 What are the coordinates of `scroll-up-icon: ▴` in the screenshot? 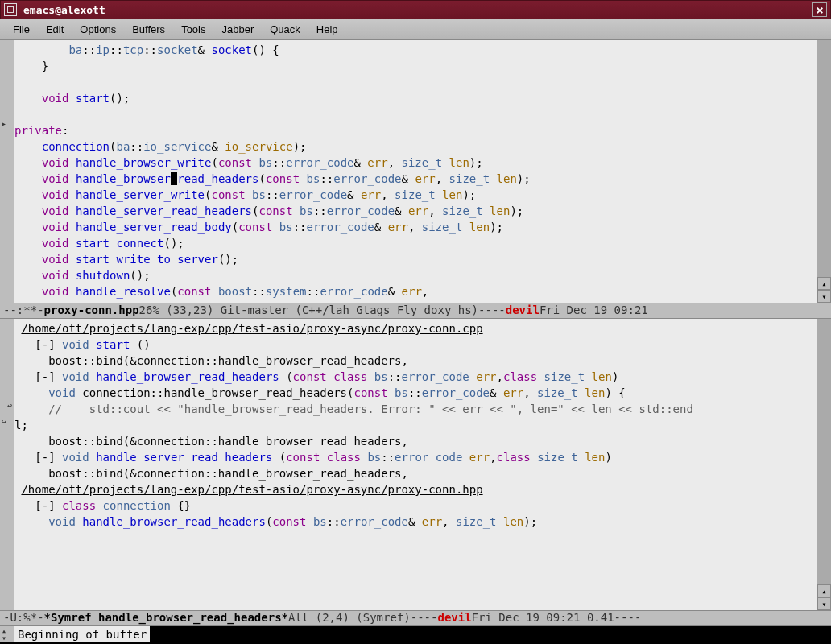 It's located at (825, 283).